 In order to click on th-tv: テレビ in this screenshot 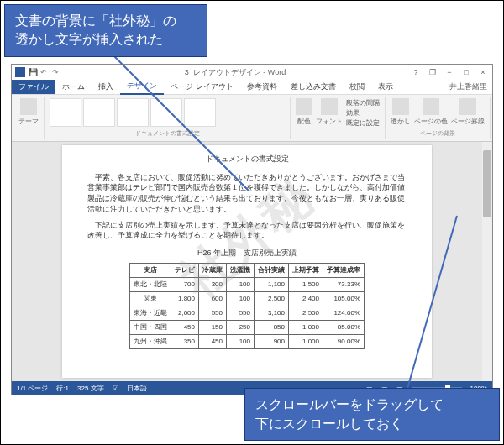, I will do `click(185, 270)`.